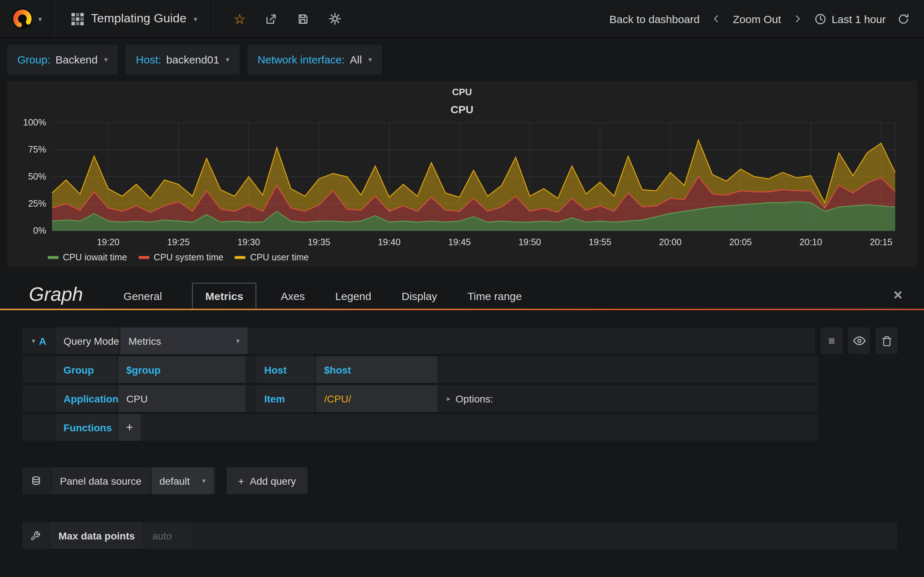  What do you see at coordinates (34, 122) in the screenshot?
I see `svg-text: 100%` at bounding box center [34, 122].